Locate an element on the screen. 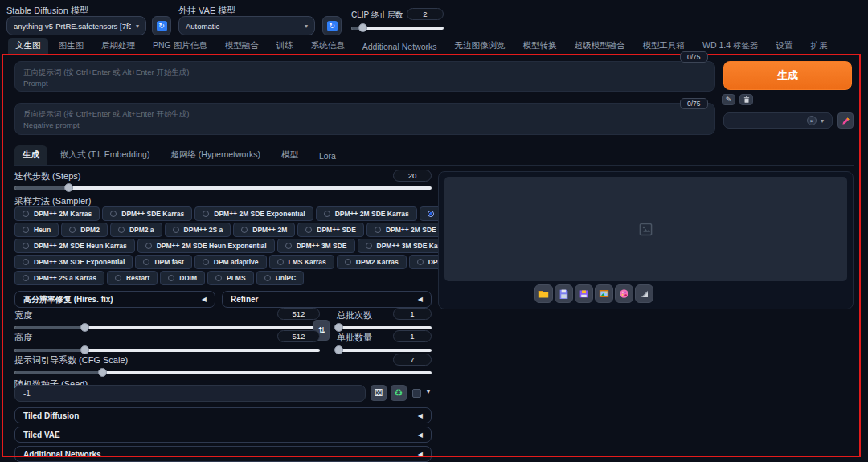 The width and height of the screenshot is (868, 462). vae-dropdown: Automatic ▾ is located at coordinates (247, 26).